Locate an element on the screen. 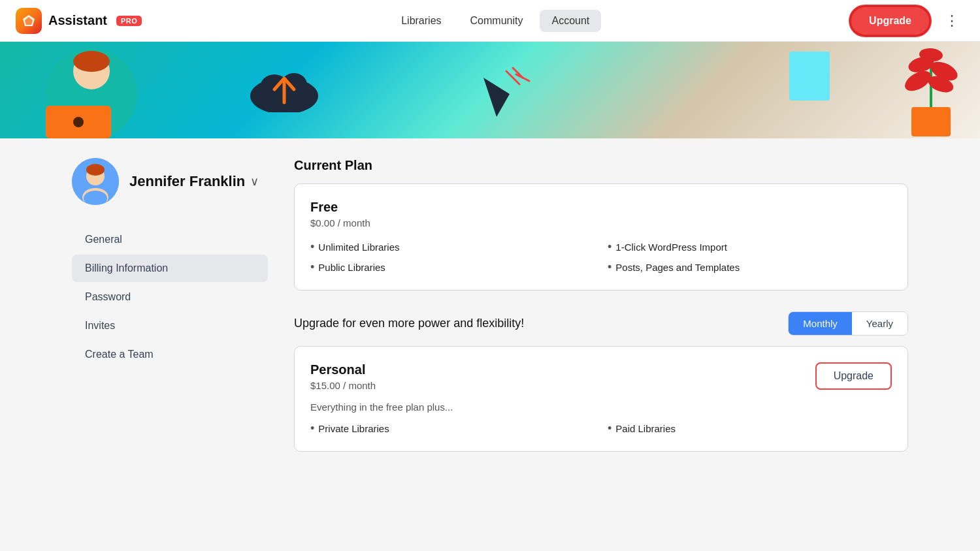  personal-feature-0: • Private Libraries is located at coordinates (452, 428).